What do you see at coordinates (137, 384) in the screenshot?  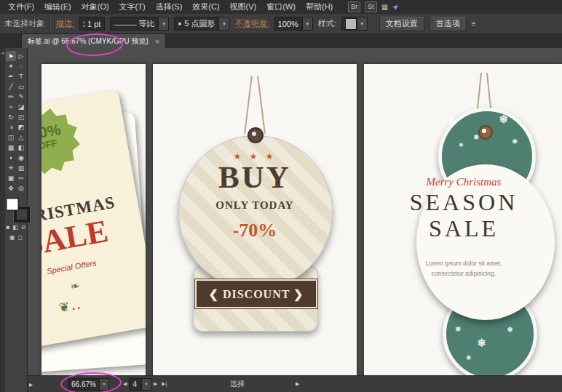 I see `artboard-number: 4` at bounding box center [137, 384].